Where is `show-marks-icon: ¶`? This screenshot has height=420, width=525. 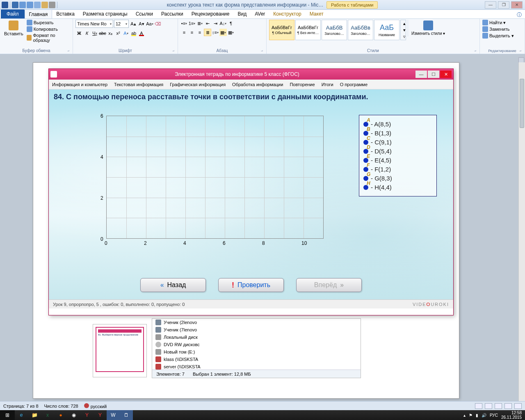
show-marks-icon: ¶ is located at coordinates (231, 23).